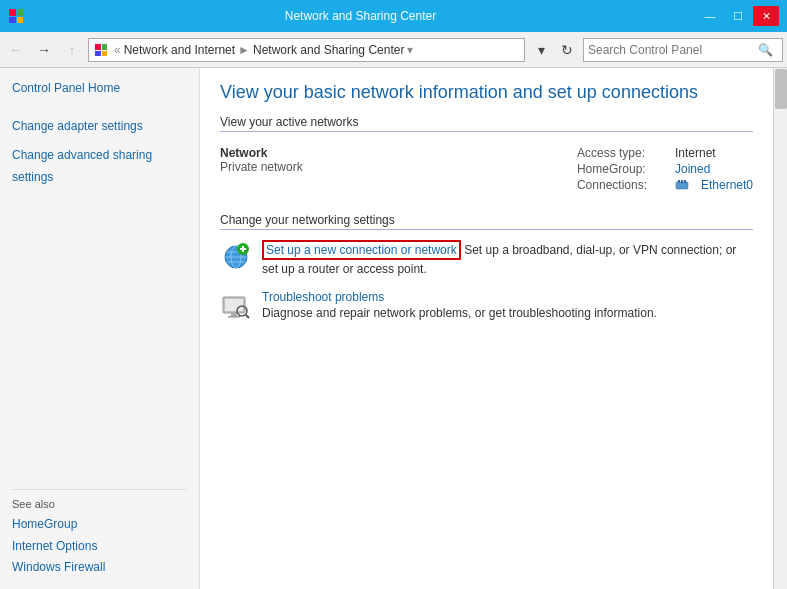 This screenshot has height=589, width=787. I want to click on network-info-box: Network Private network Access type: Int…, so click(486, 170).